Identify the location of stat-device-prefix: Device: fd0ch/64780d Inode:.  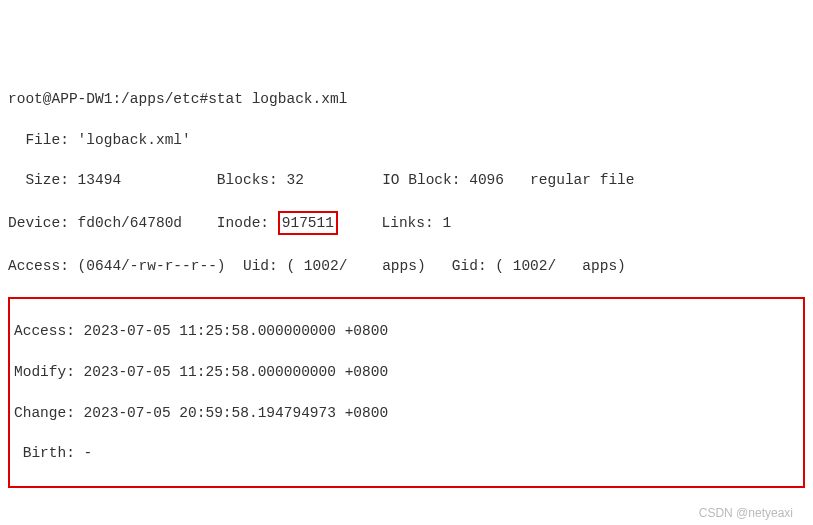
(143, 223).